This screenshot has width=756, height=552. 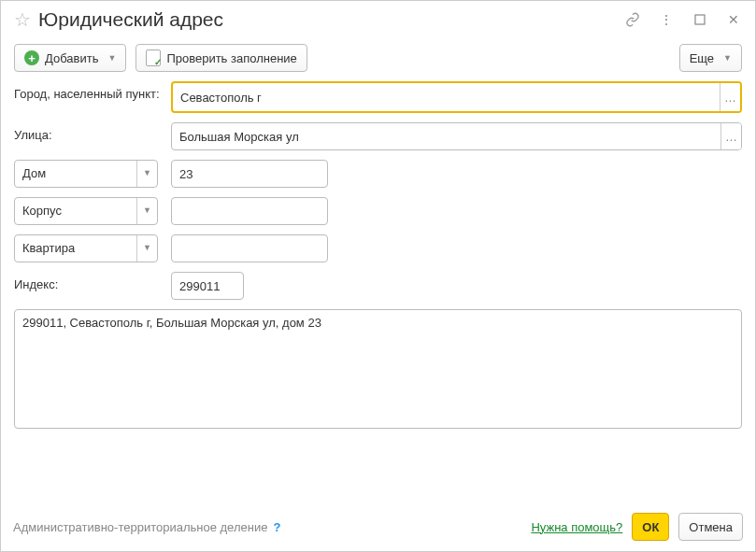 I want to click on link-icon, so click(x=633, y=20).